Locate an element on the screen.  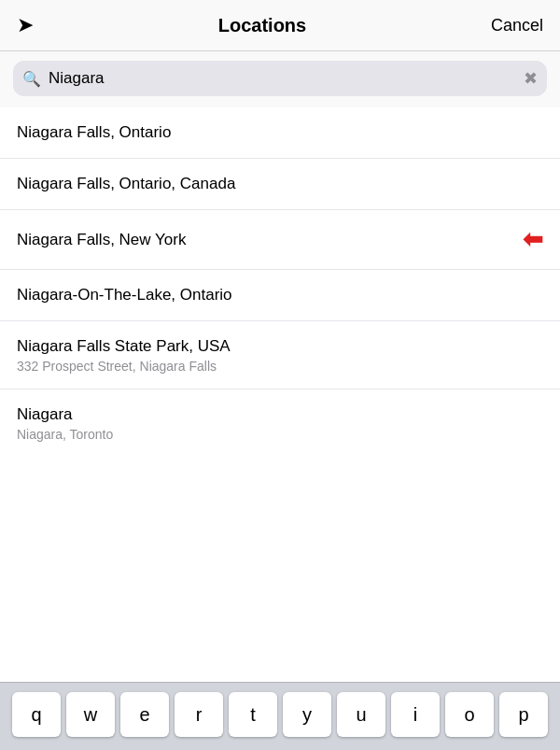
clear-search-button: ✖︎ is located at coordinates (530, 78).